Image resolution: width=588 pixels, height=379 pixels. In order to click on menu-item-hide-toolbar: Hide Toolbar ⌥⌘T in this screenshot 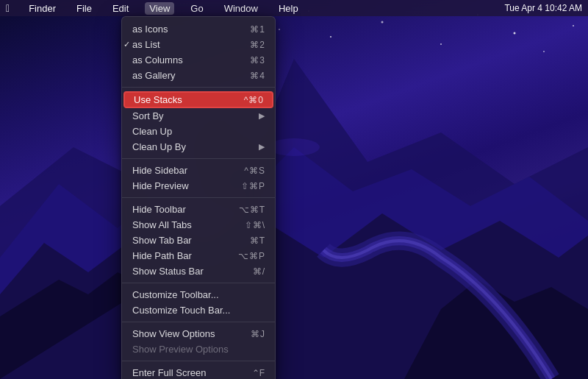, I will do `click(198, 209)`.